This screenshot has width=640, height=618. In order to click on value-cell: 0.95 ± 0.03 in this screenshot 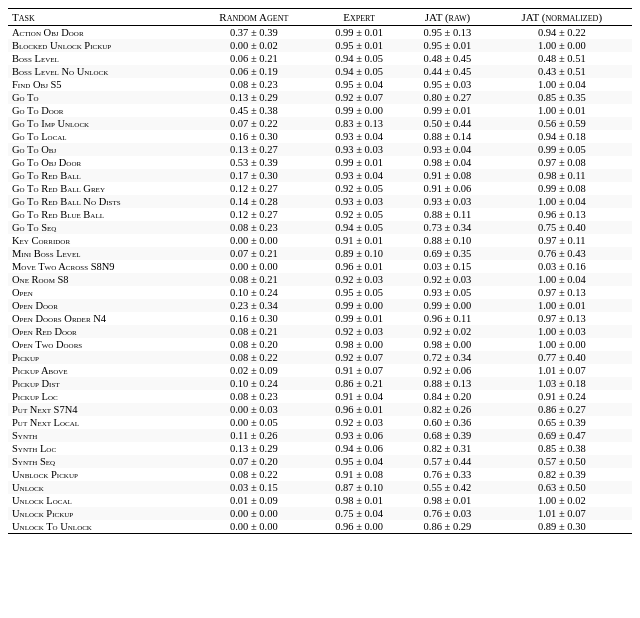, I will do `click(447, 84)`.